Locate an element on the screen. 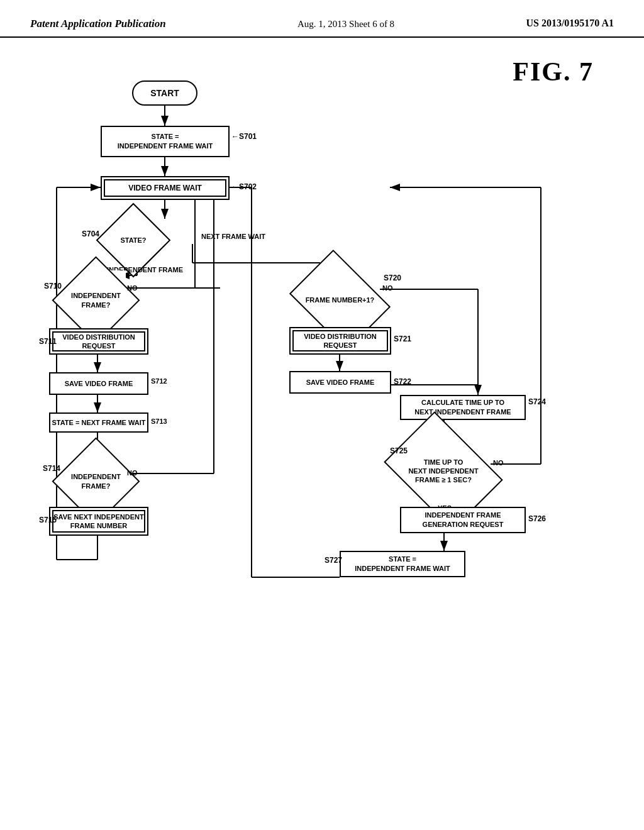 Image resolution: width=644 pixels, height=830 pixels. s712-label: S712 is located at coordinates (159, 381).